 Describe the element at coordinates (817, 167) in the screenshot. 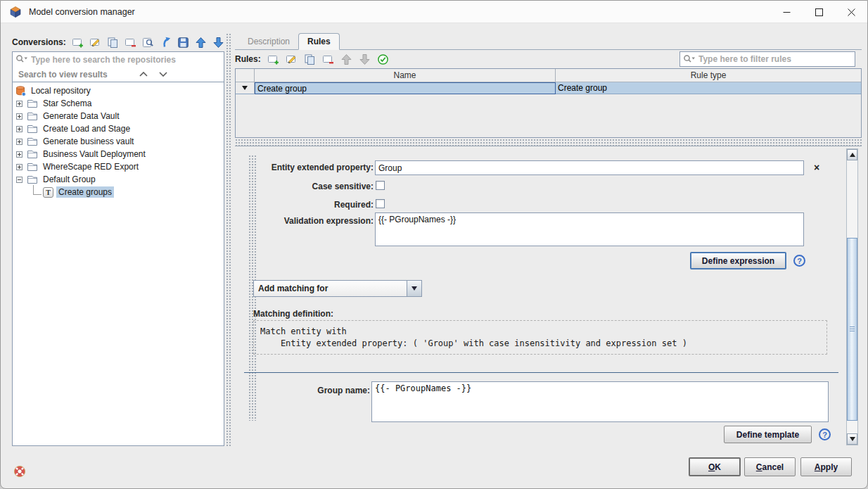

I see `remove-property-button: ×` at that location.